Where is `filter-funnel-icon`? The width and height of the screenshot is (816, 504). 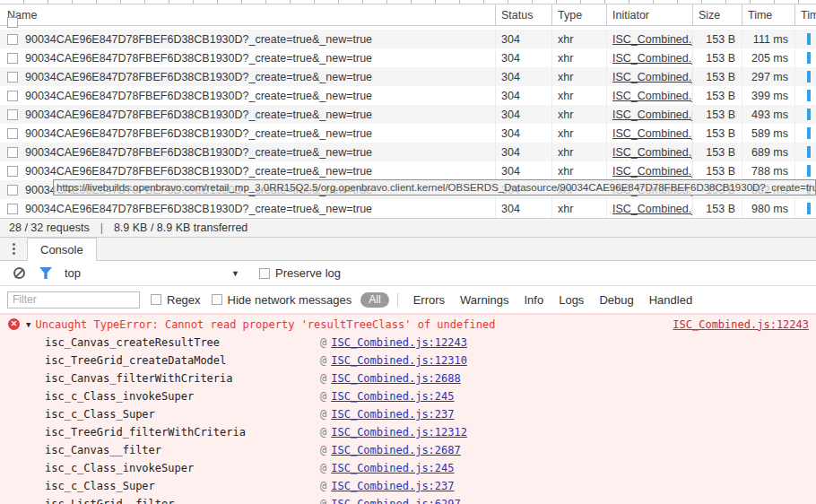 filter-funnel-icon is located at coordinates (46, 273).